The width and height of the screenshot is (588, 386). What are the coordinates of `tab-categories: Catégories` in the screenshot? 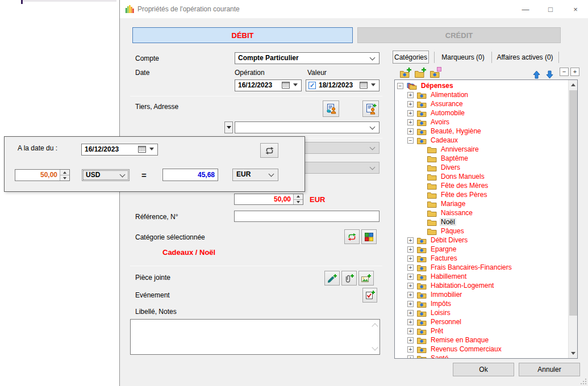 It's located at (411, 57).